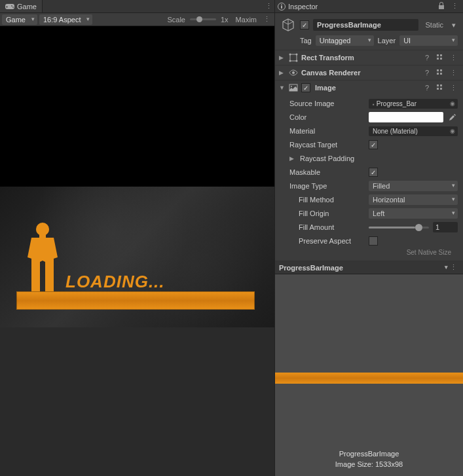 This screenshot has height=476, width=463. What do you see at coordinates (413, 103) in the screenshot?
I see `source-image-field: Progress_Bar` at bounding box center [413, 103].